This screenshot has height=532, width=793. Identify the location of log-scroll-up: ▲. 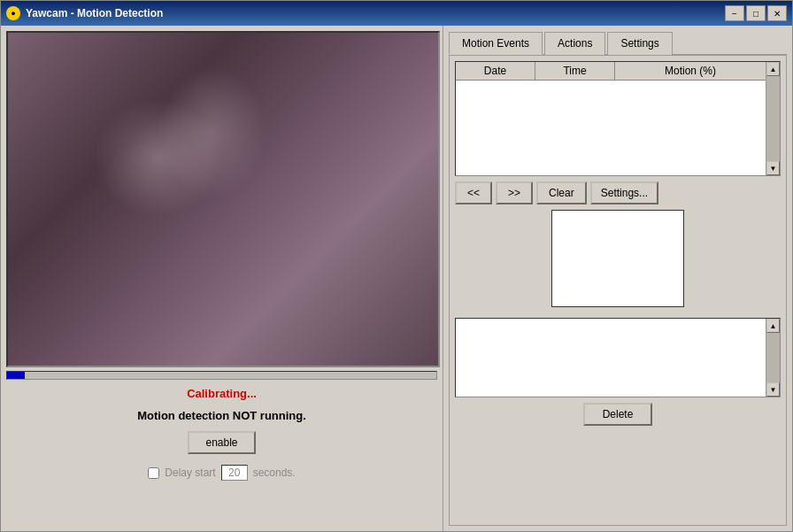
(774, 326).